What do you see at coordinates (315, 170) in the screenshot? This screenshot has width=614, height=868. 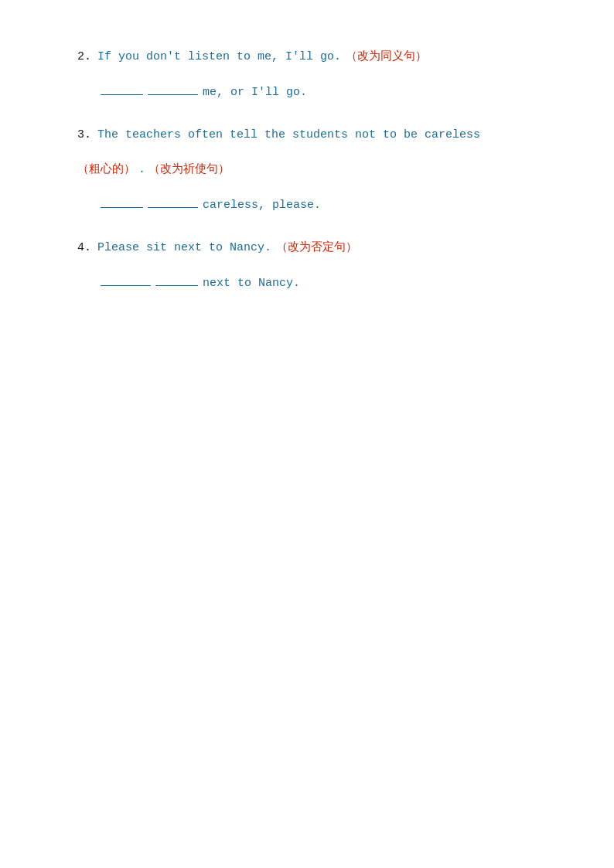 I see `question-3-second-line: （粗心的） . （改为祈使句）` at bounding box center [315, 170].